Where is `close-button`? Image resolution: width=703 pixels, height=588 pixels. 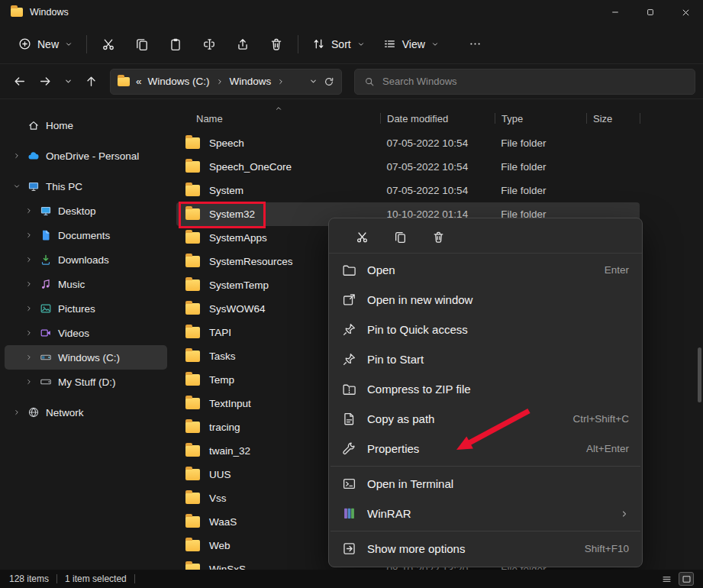 close-button is located at coordinates (685, 12).